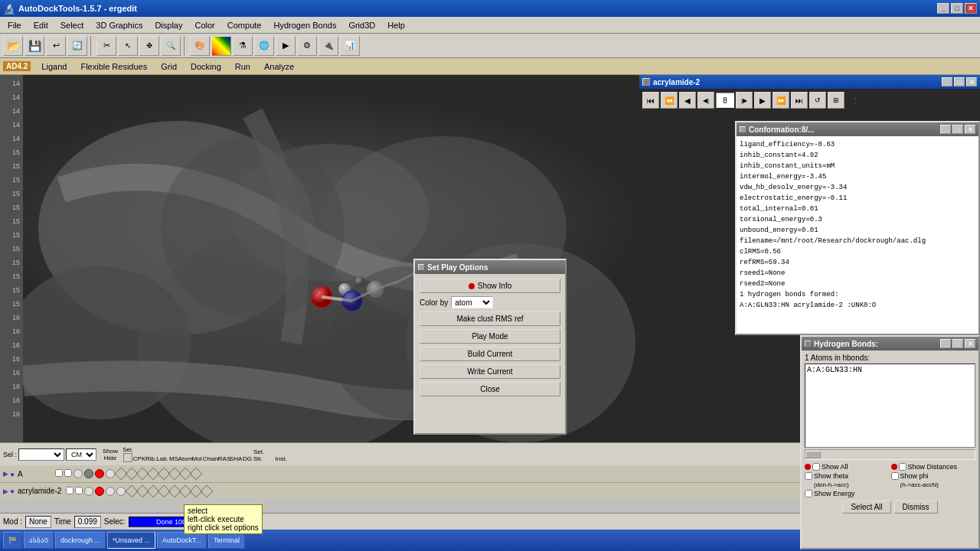 This screenshot has width=980, height=551. Describe the element at coordinates (970, 344) in the screenshot. I see `hbonds-close: ✕` at that location.